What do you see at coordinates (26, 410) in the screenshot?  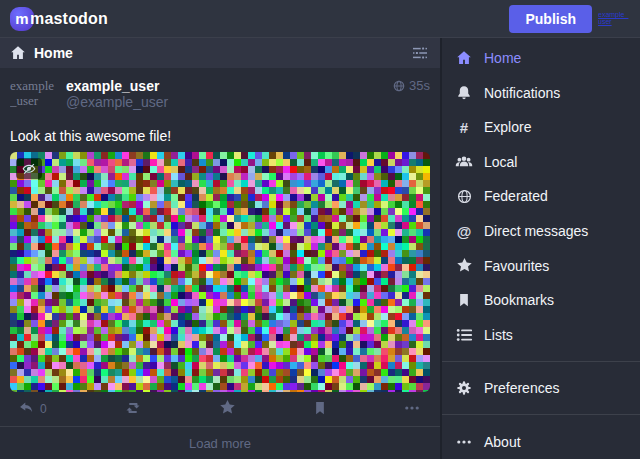 I see `reply-icon` at bounding box center [26, 410].